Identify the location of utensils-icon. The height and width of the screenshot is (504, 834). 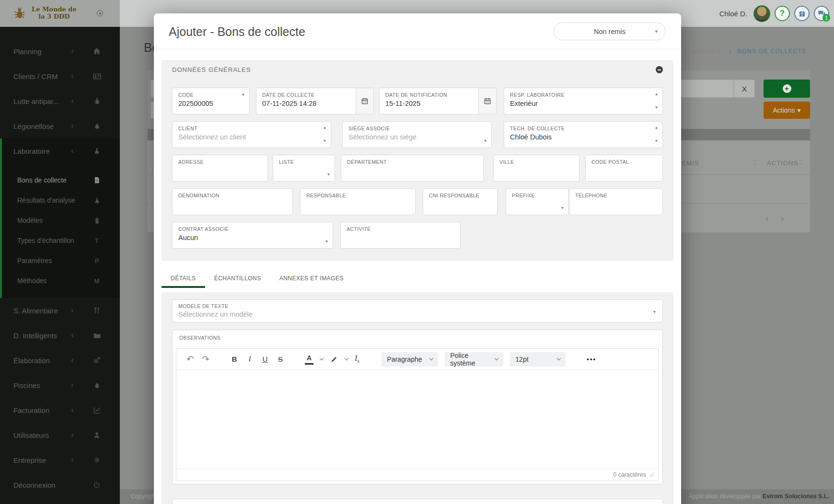
(97, 310).